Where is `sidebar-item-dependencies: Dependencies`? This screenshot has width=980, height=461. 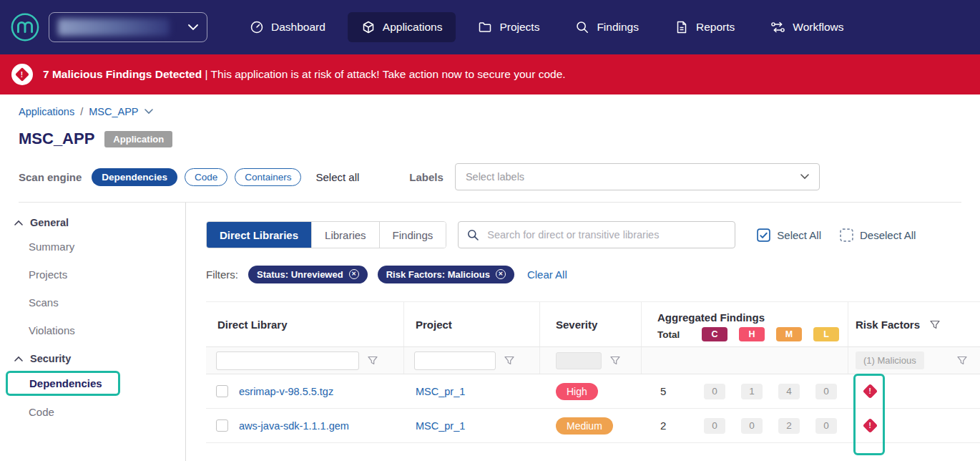 sidebar-item-dependencies: Dependencies is located at coordinates (63, 384).